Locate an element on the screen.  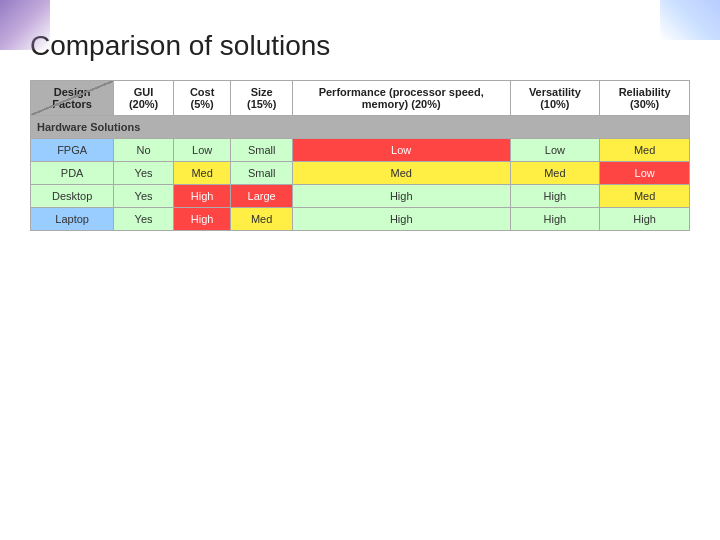
fpga-reliability: Med is located at coordinates (645, 150).